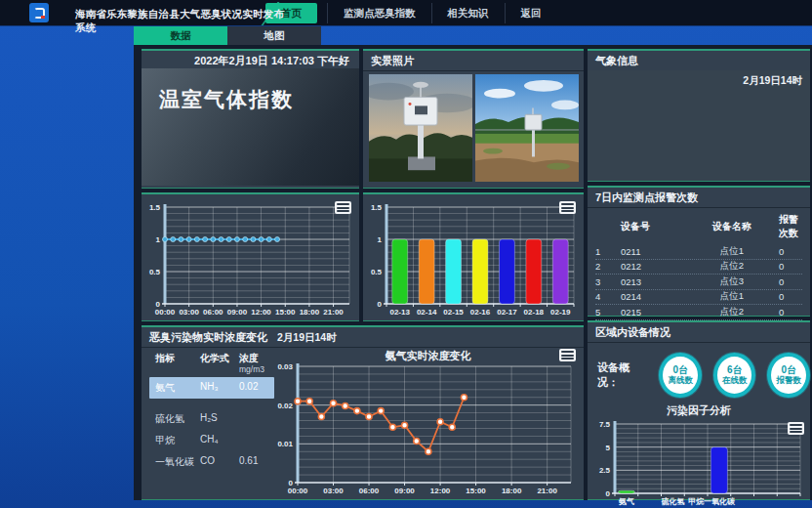  I want to click on alarm-table: 设备号 设备名称 报警次数 10211点位1020212点位2030213点位3…, so click(699, 274).